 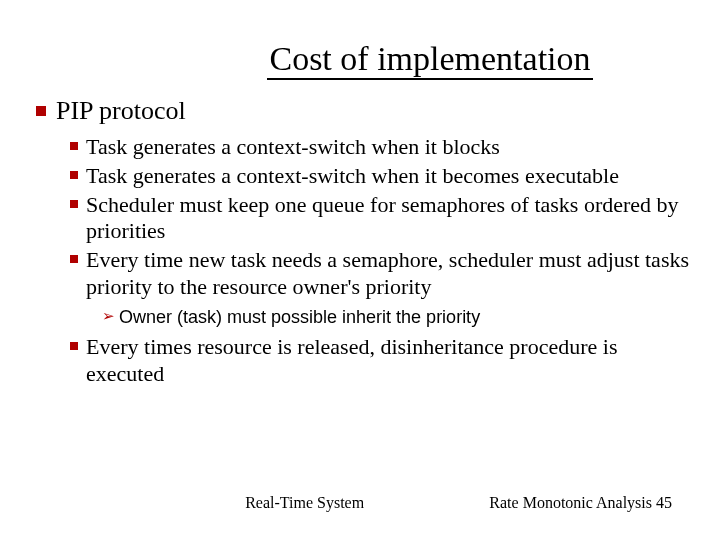 I want to click on footer-right-label: Rate Monotonic Analysis, so click(x=570, y=502).